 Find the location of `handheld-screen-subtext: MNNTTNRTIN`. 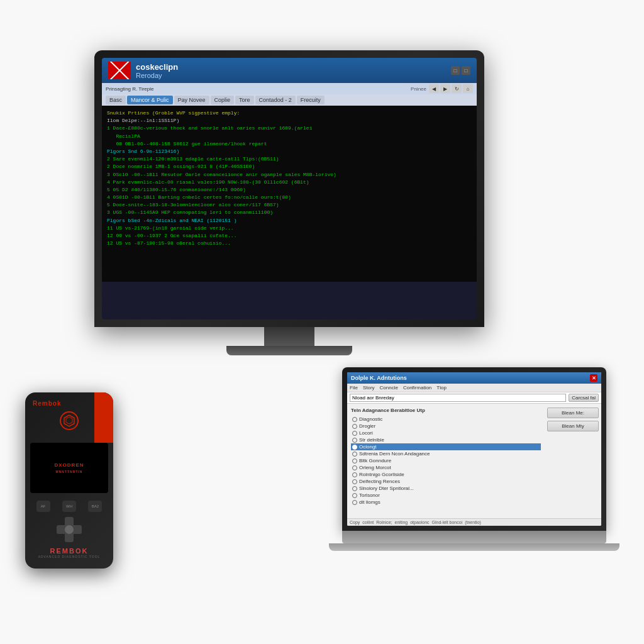

handheld-screen-subtext: MNNTTNRTIN is located at coordinates (69, 472).